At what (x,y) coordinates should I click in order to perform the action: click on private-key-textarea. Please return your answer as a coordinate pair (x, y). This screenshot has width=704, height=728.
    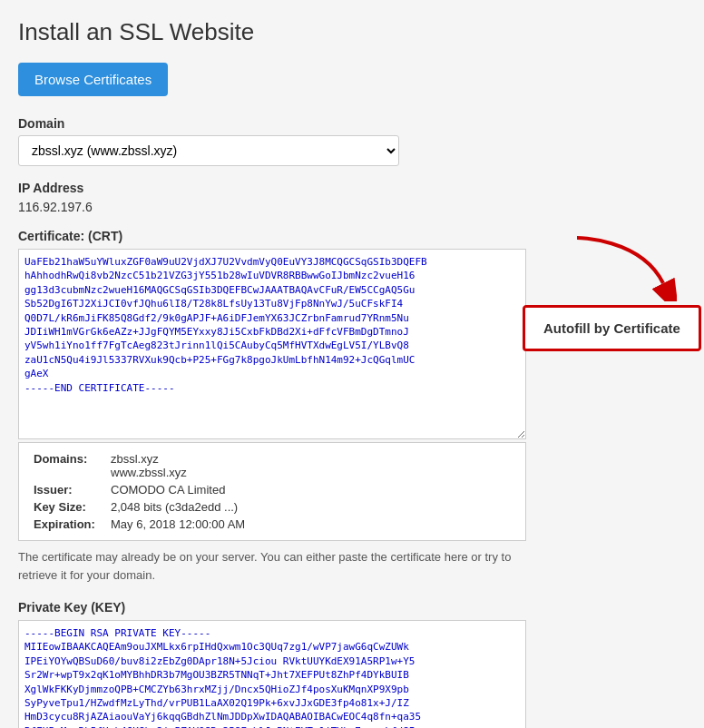
    Looking at the image, I should click on (272, 674).